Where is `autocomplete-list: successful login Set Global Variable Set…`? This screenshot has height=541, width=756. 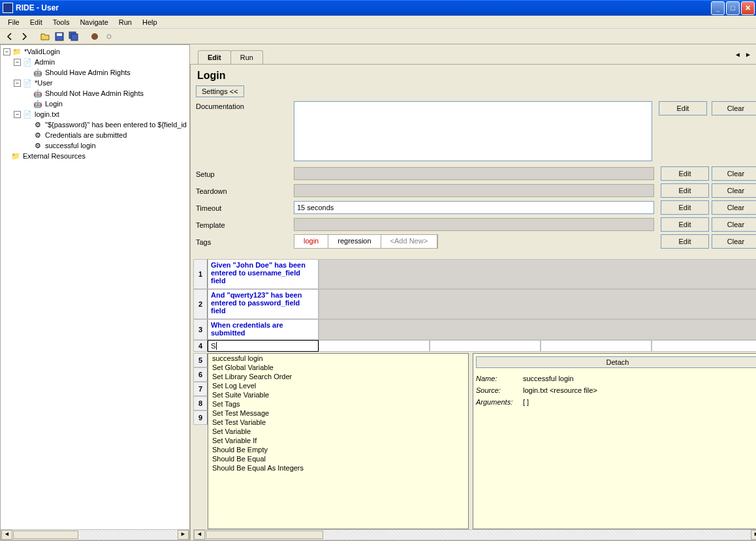
autocomplete-list: successful login Set Global Variable Set… is located at coordinates (338, 441).